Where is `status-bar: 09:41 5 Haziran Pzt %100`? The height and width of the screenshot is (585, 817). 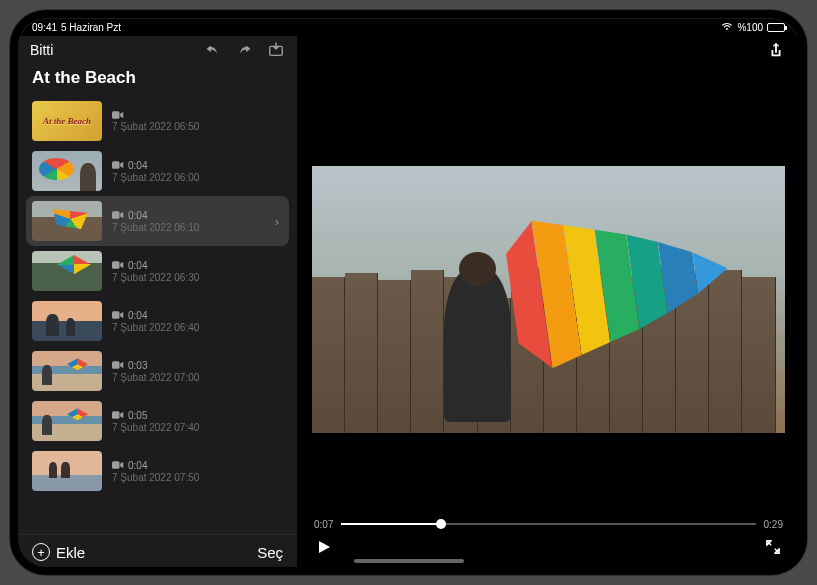 status-bar: 09:41 5 Haziran Pzt %100 is located at coordinates (408, 27).